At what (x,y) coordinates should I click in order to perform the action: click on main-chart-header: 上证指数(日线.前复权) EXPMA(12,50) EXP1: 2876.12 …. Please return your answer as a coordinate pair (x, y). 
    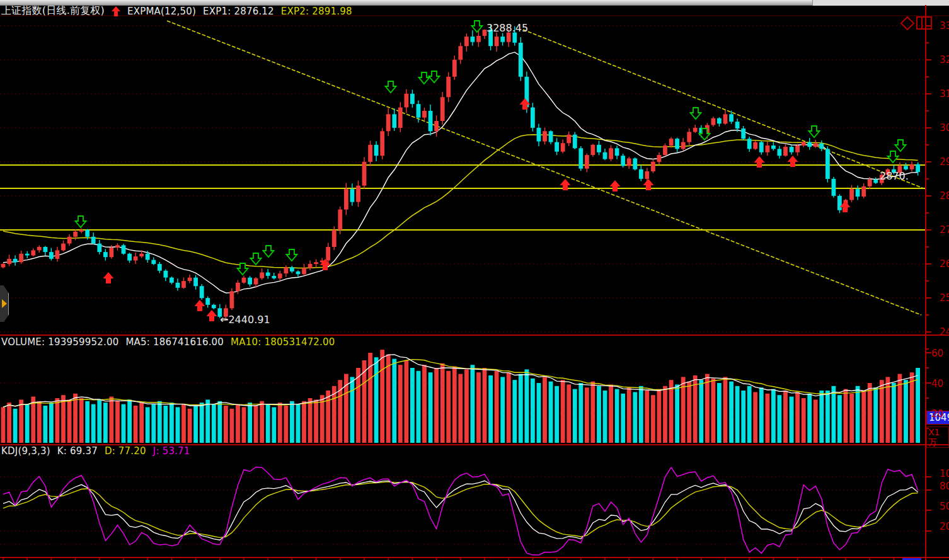
    Looking at the image, I should click on (176, 11).